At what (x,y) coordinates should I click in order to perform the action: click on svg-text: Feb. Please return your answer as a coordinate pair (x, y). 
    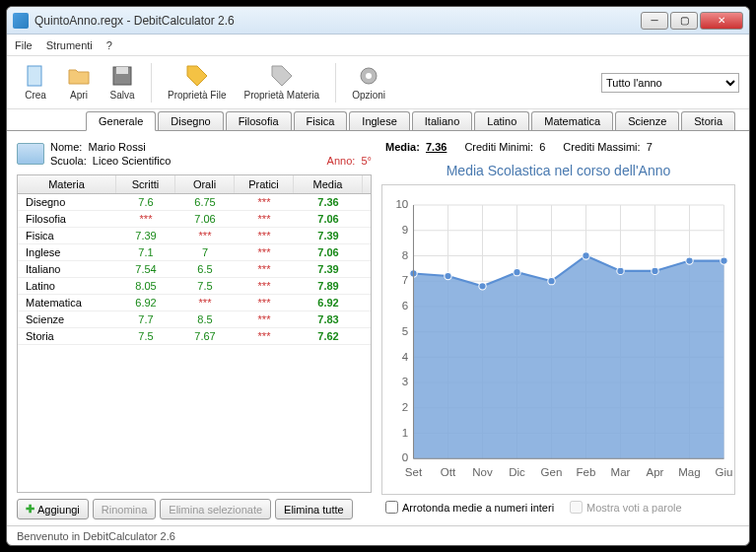
    Looking at the image, I should click on (586, 472).